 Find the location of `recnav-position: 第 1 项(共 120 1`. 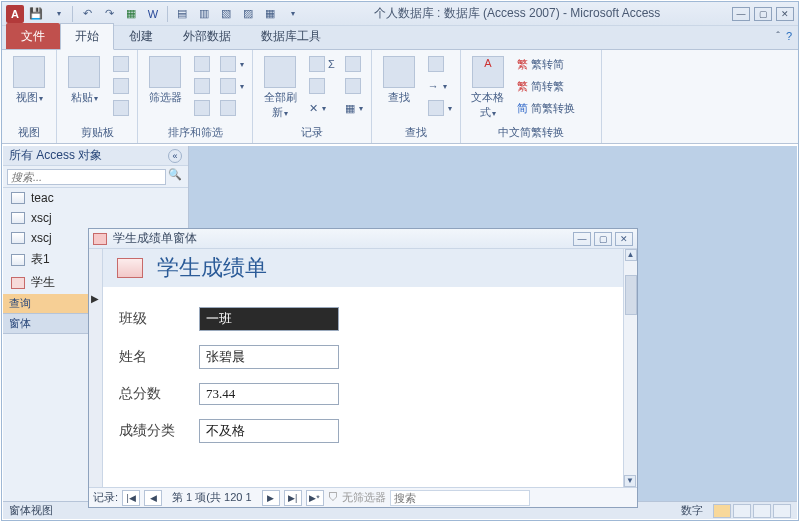

recnav-position: 第 1 项(共 120 1 is located at coordinates (212, 498).